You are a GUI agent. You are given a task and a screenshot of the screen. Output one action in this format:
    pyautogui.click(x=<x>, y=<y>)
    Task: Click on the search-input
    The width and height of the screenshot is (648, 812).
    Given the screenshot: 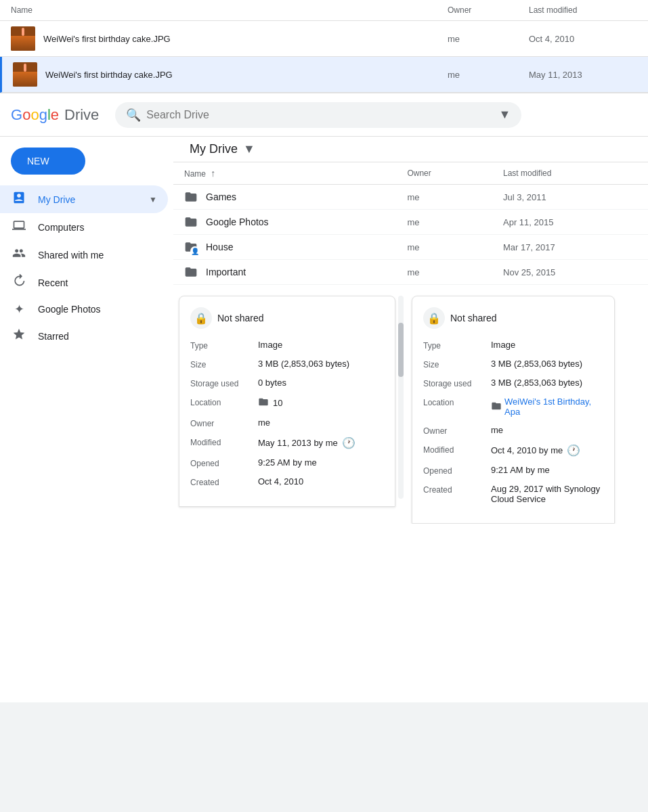 What is the action you would take?
    pyautogui.click(x=322, y=115)
    